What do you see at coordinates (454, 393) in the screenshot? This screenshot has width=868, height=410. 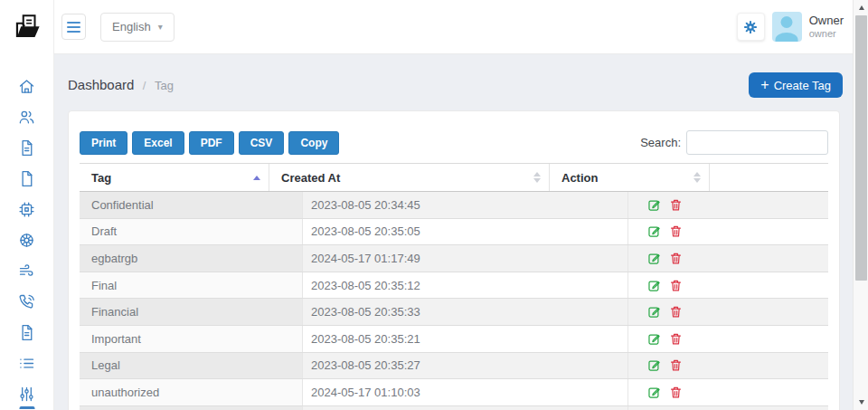 I see `table-row: unauthorized 2024-05-17 01:10:03` at bounding box center [454, 393].